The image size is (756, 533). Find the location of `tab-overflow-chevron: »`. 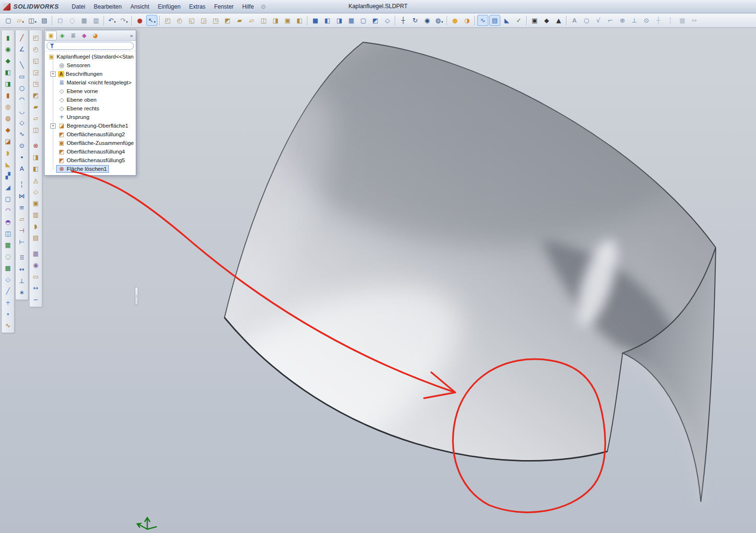

tab-overflow-chevron: » is located at coordinates (131, 36).